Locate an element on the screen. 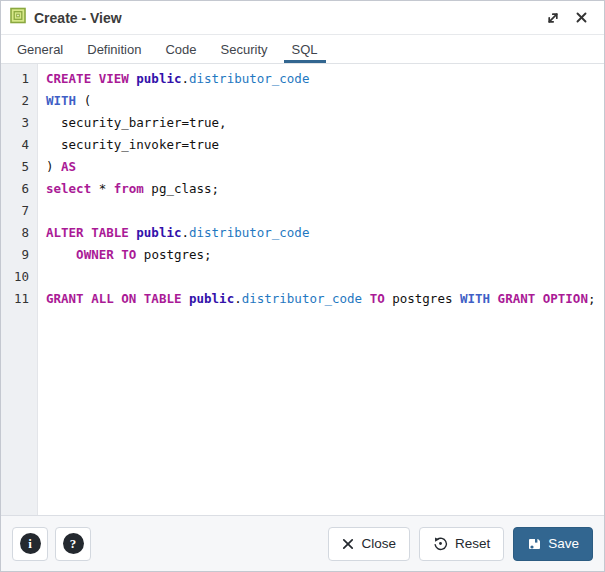 This screenshot has width=605, height=572. tab-general: General is located at coordinates (40, 49).